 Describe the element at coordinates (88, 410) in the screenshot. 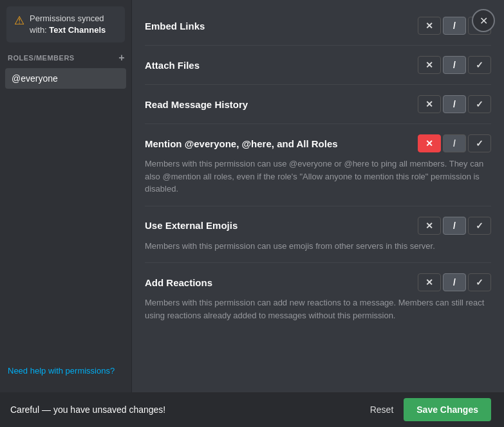

I see `unsaved-warning: Careful — you have unsaved changes!` at that location.